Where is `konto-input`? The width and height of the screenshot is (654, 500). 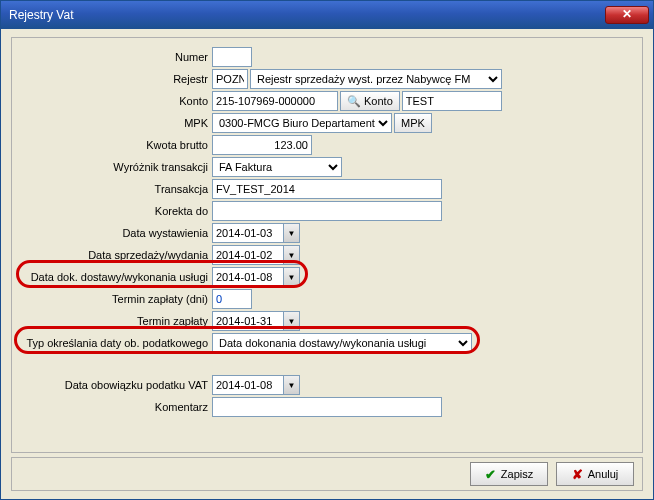
konto-input is located at coordinates (275, 101).